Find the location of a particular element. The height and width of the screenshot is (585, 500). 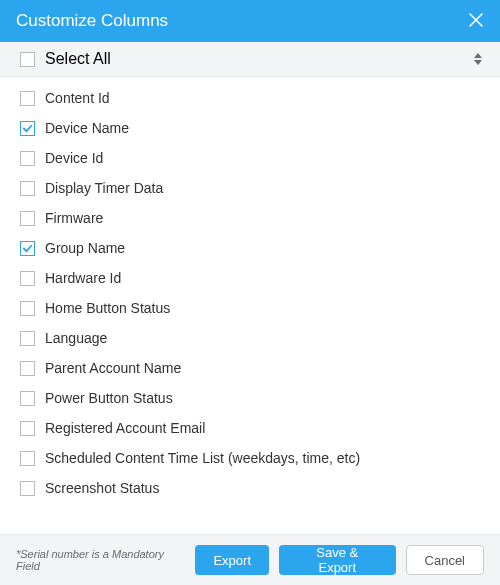

list-item: Group Name is located at coordinates (250, 248).